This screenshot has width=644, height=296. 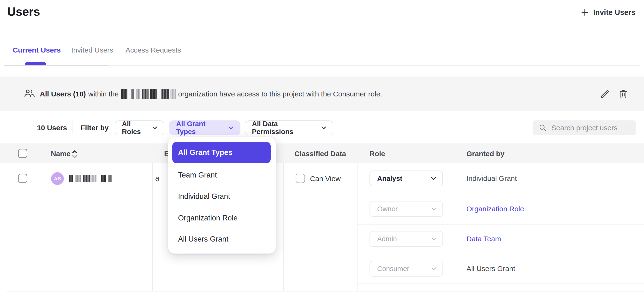 I want to click on granted-by-data-team-link: Data Team, so click(x=484, y=239).